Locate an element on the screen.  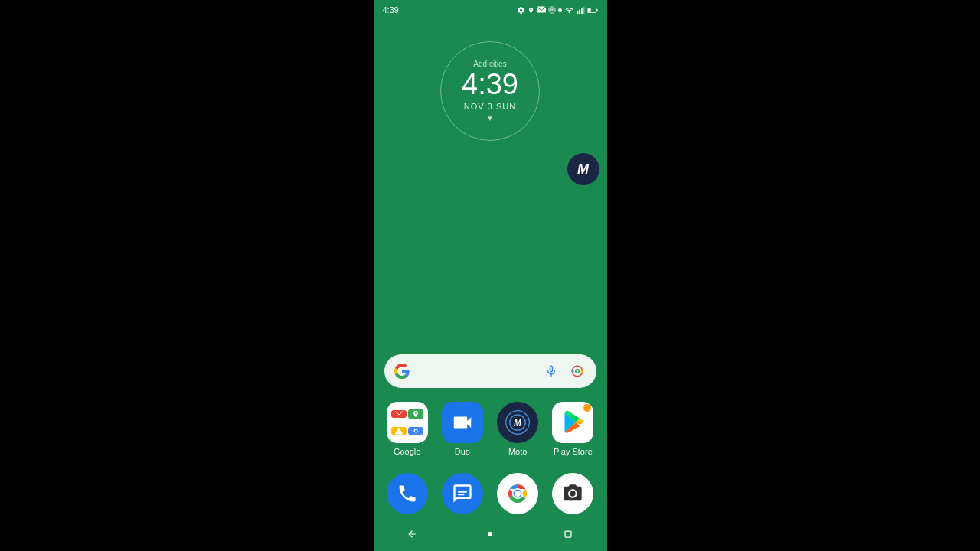
settings-icon is located at coordinates (521, 11).